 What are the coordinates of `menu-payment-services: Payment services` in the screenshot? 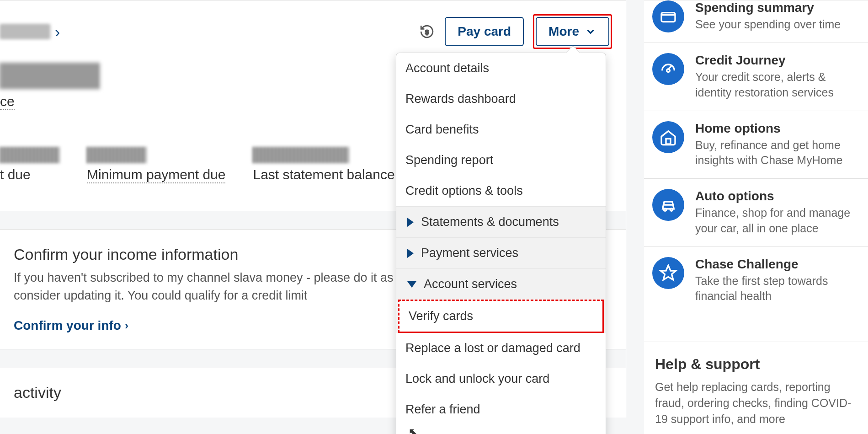 It's located at (501, 253).